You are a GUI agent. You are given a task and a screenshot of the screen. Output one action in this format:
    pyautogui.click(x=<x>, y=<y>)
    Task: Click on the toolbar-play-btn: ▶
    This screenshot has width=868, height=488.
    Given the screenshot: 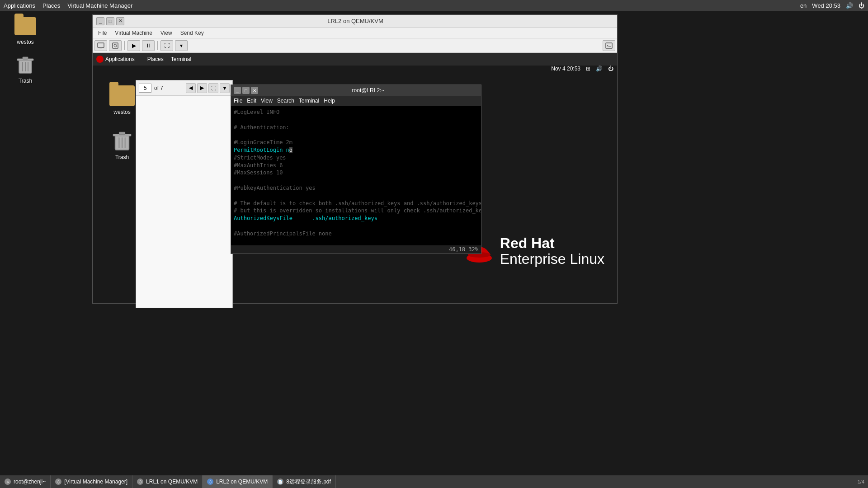 What is the action you would take?
    pyautogui.click(x=134, y=46)
    